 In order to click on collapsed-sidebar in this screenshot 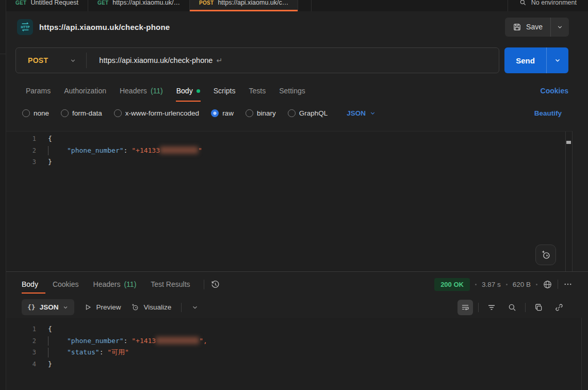, I will do `click(3, 195)`.